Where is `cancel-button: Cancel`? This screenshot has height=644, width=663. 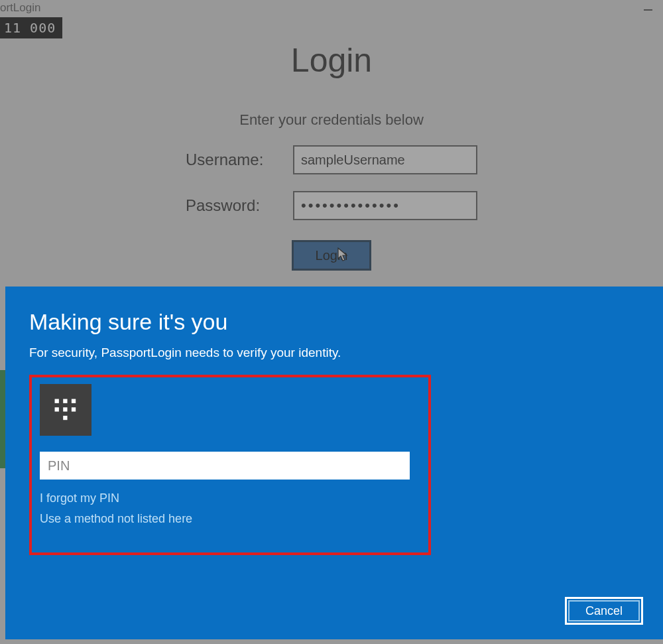 cancel-button: Cancel is located at coordinates (604, 611).